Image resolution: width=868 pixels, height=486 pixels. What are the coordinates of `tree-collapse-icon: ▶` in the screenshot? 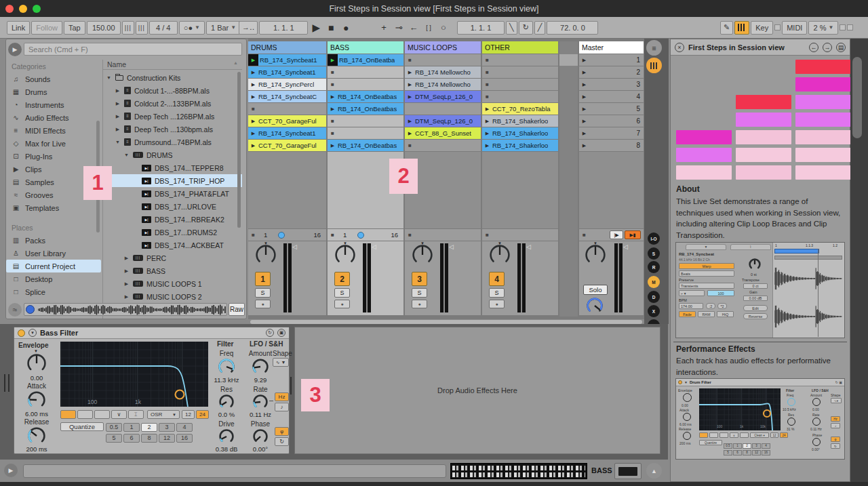 It's located at (118, 129).